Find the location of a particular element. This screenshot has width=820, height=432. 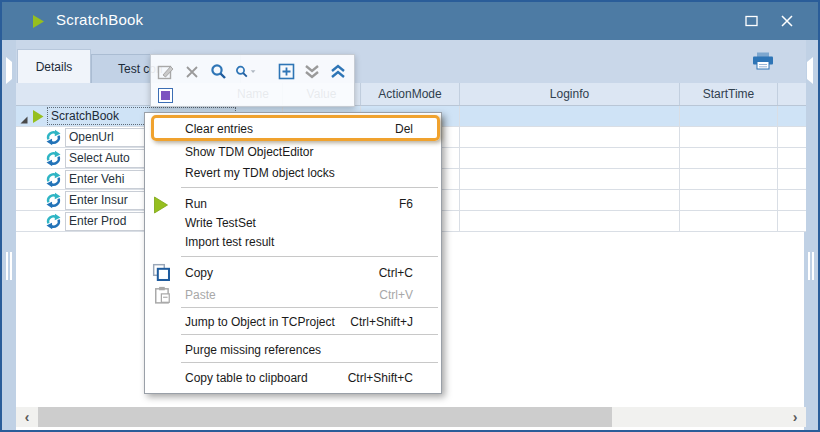

run-state-icon is located at coordinates (38, 24).